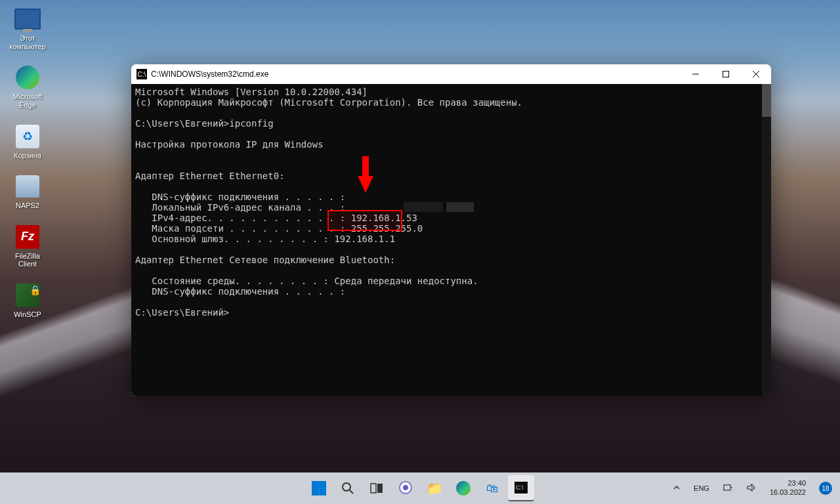  Describe the element at coordinates (329, 102) in the screenshot. I see `terminal-line: (c) Корпорация Майкрософт (Microsoft Cor…` at that location.